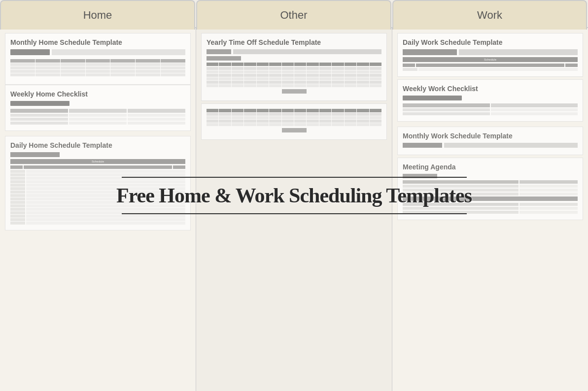  What do you see at coordinates (490, 167) in the screenshot?
I see `meeting-agenda-title: Meeting Agenda` at bounding box center [490, 167].